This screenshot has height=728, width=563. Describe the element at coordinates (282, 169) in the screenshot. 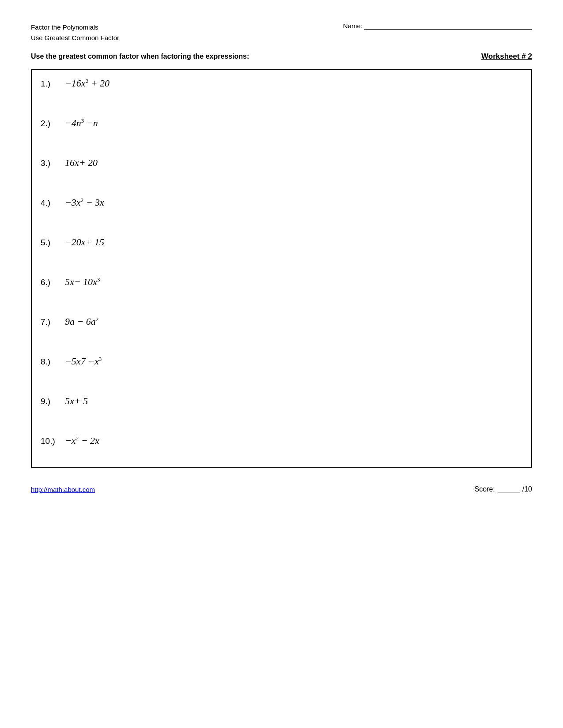

I see `problem-item: 3.)16x+ 20` at that location.